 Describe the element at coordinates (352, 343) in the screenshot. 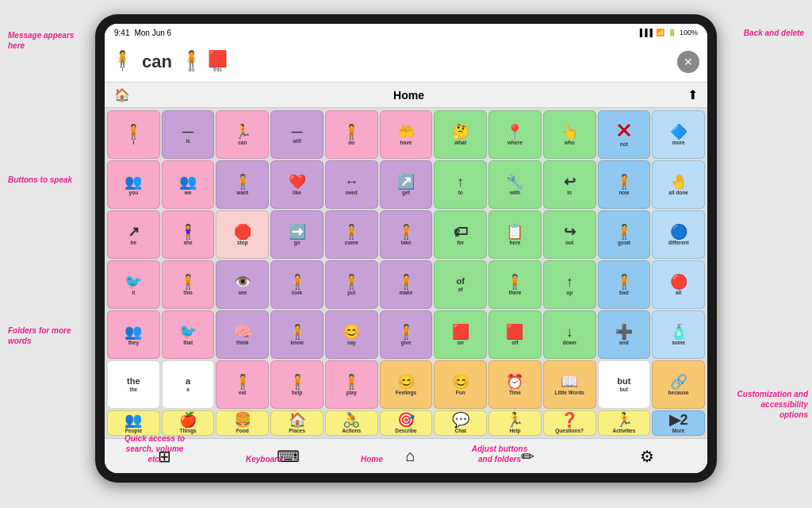

I see `cell-label: say` at that location.